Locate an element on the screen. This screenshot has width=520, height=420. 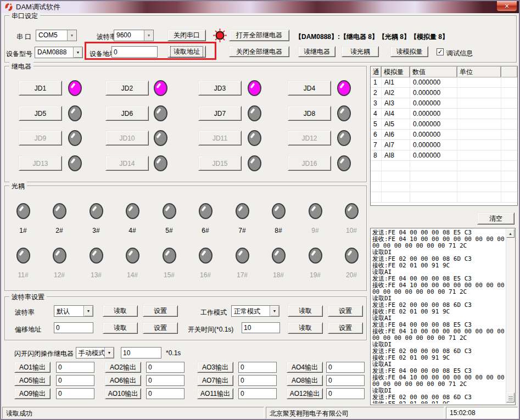
flash-mode-select: 手动模式 is located at coordinates (95, 352).